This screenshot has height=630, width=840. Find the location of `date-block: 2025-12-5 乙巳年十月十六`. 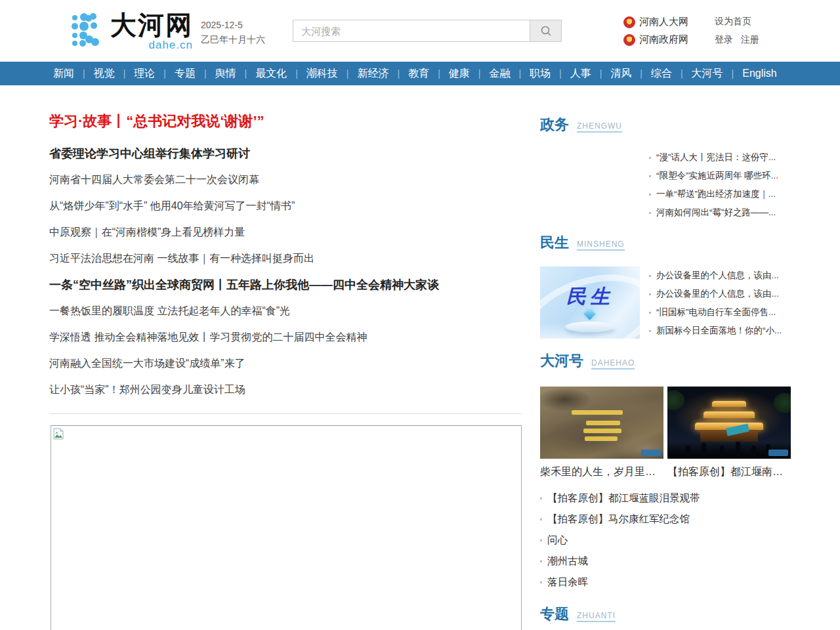

date-block: 2025-12-5 乙巳年十月十六 is located at coordinates (233, 32).